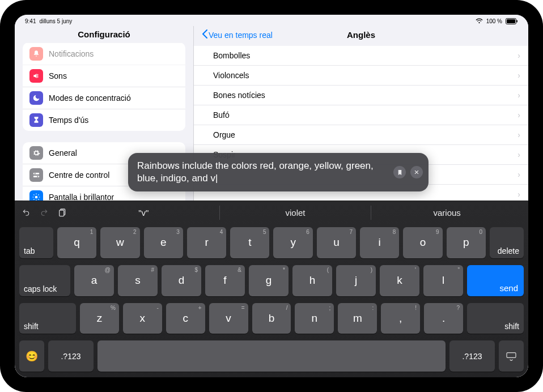  Describe the element at coordinates (36, 153) in the screenshot. I see `gear-icon` at that location.